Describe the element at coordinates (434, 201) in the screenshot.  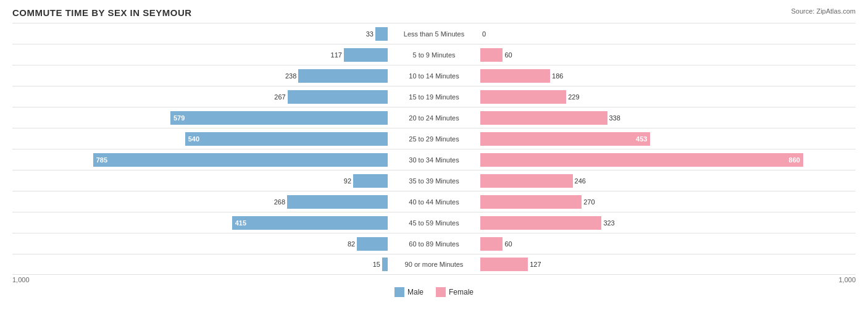
I see `bar-row: 26840 to 44 Minutes270` at that location.